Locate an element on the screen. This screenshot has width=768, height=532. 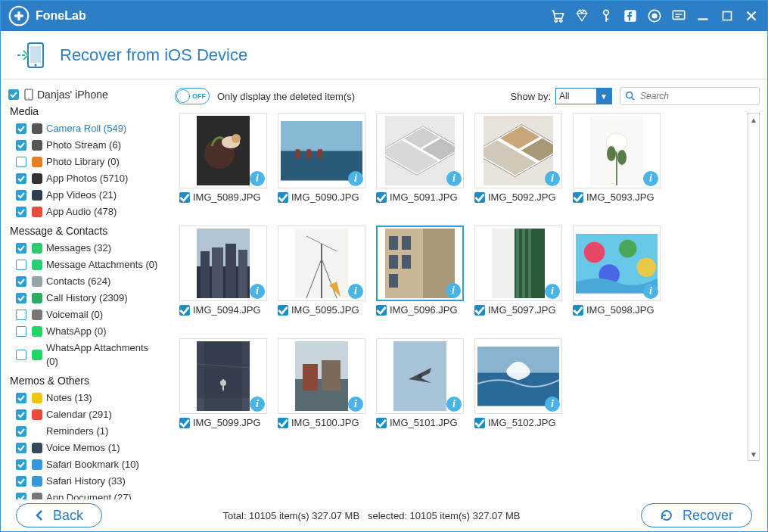
category-item: Safari History (33) is located at coordinates (84, 481).